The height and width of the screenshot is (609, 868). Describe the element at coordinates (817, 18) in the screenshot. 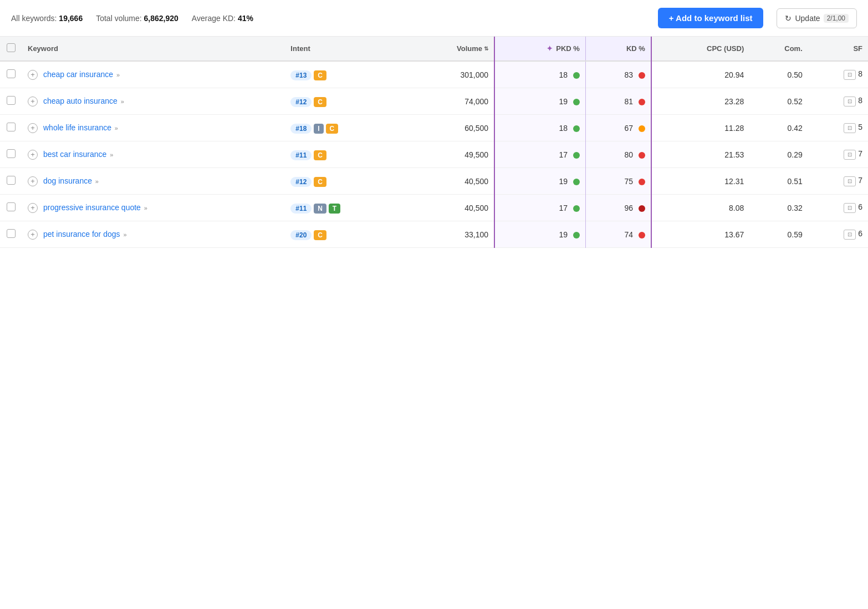

I see `update-button: ↻ Update 2/1,00` at that location.